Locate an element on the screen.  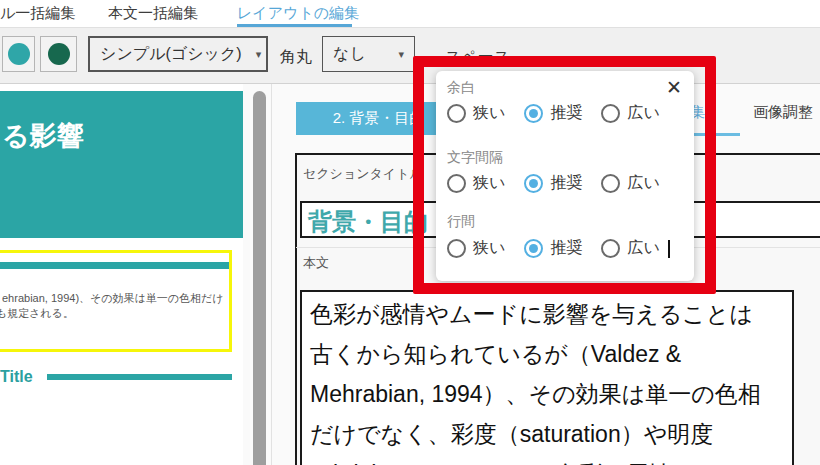
template-style-value: シンプル(ゴシック) is located at coordinates (171, 54).